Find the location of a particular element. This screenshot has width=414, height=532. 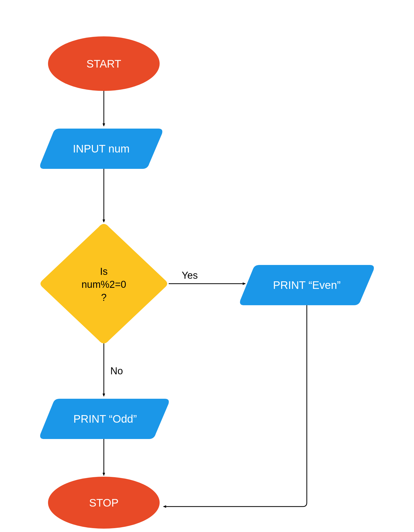

node-print-odd: PRINT “Odd” is located at coordinates (105, 419).